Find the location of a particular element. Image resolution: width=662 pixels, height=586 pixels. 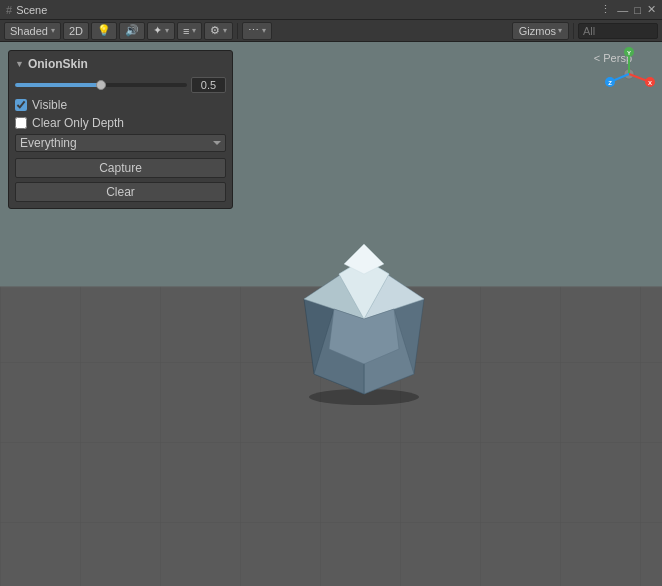

shaded-dropdown: Shaded ▾ is located at coordinates (32, 31).